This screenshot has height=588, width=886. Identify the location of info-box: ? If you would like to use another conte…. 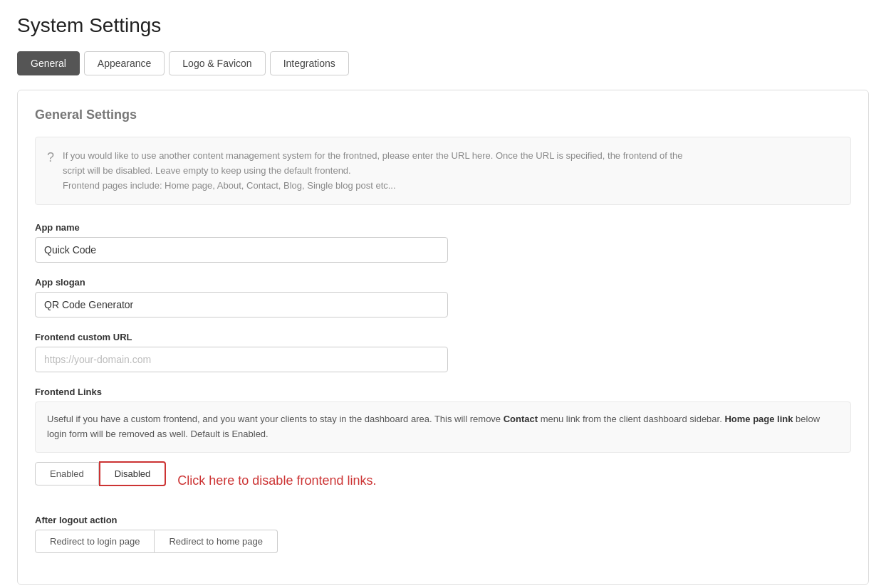
(443, 171).